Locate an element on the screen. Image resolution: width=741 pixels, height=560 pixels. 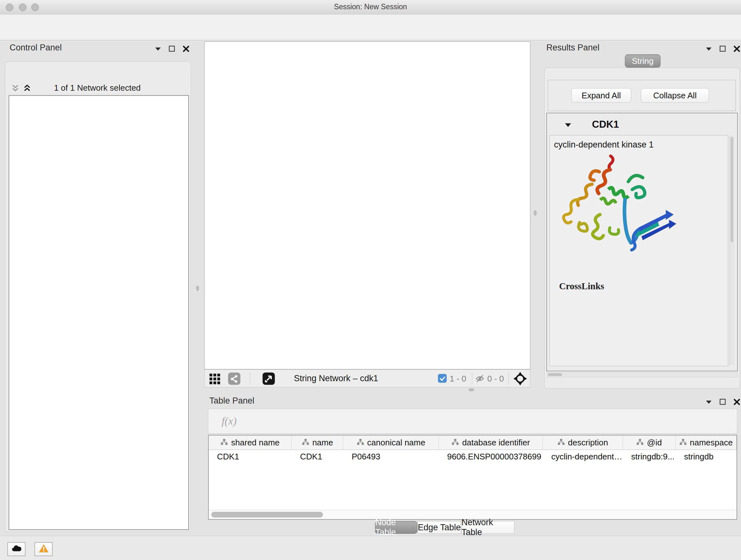
results-horizontal-scrollbar is located at coordinates (643, 375).